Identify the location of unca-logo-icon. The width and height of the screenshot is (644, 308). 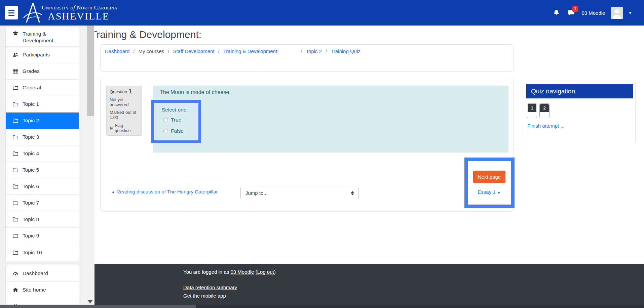
(33, 13).